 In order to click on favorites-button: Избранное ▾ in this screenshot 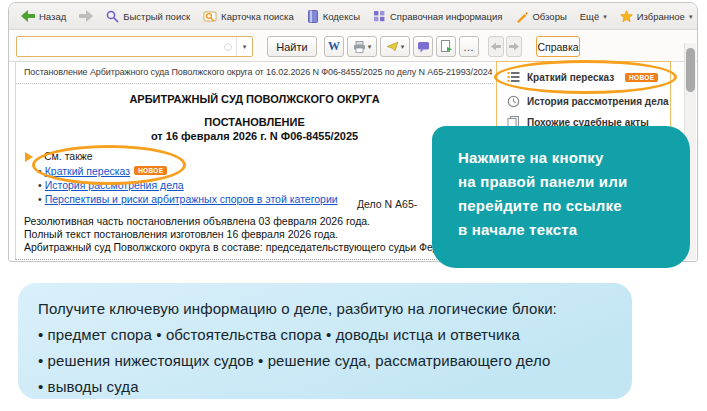, I will do `click(656, 16)`.